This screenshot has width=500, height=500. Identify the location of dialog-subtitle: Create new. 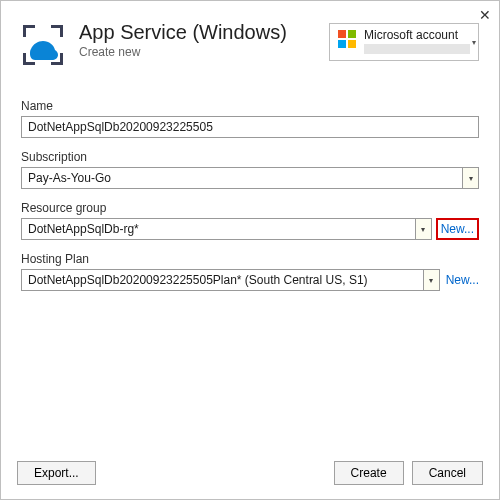
(204, 52).